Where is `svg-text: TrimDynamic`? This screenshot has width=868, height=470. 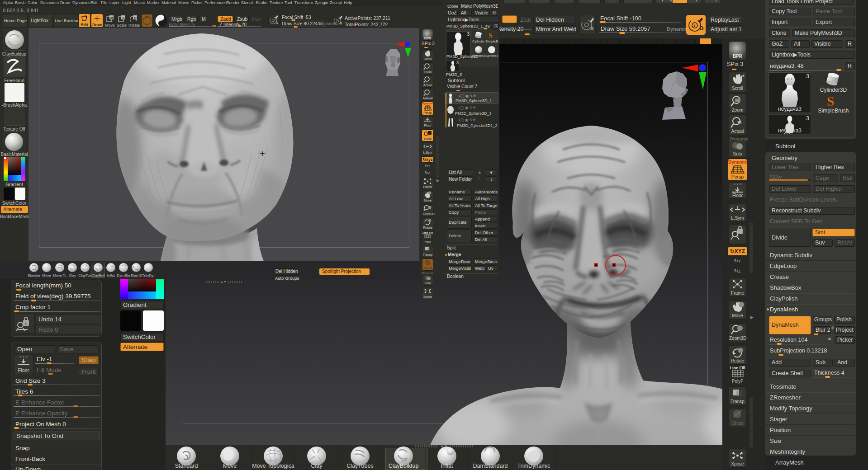 svg-text: TrimDynamic is located at coordinates (534, 466).